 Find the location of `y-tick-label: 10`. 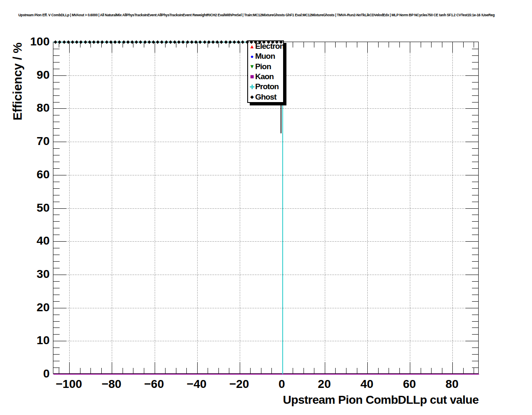

y-tick-label: 10 is located at coordinates (25, 340).